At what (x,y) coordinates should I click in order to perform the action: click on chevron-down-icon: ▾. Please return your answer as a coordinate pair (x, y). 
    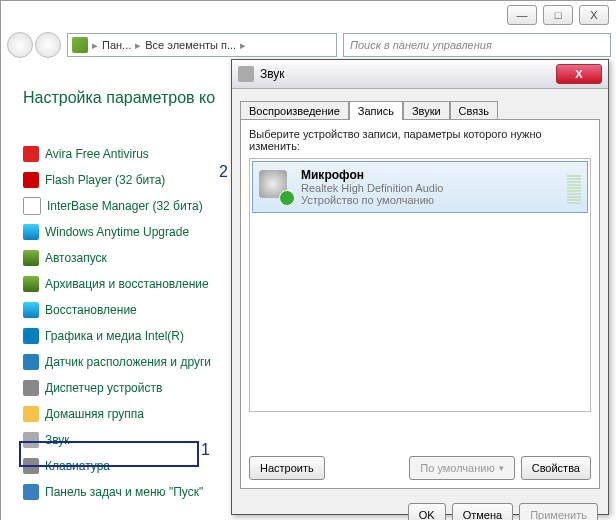
    Looking at the image, I should click on (502, 468).